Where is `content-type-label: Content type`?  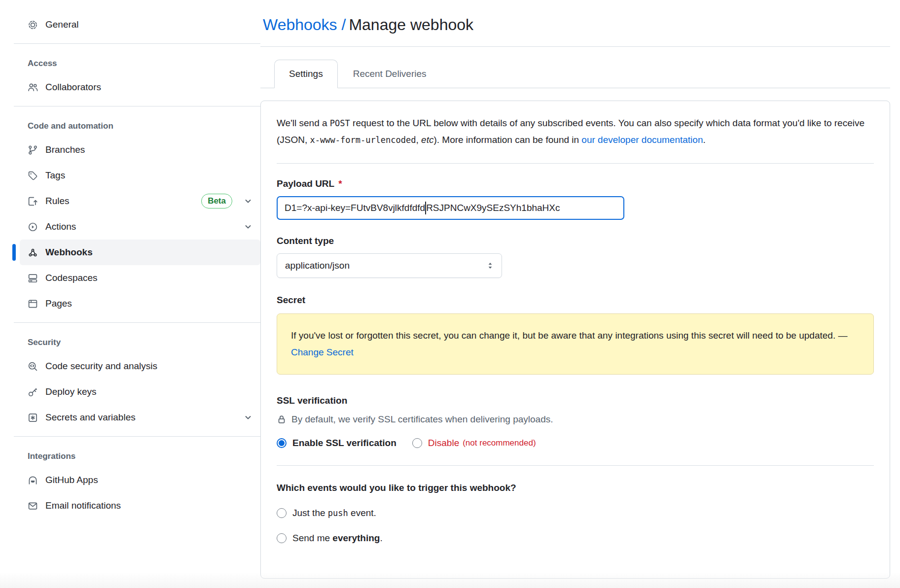 content-type-label: Content type is located at coordinates (575, 241).